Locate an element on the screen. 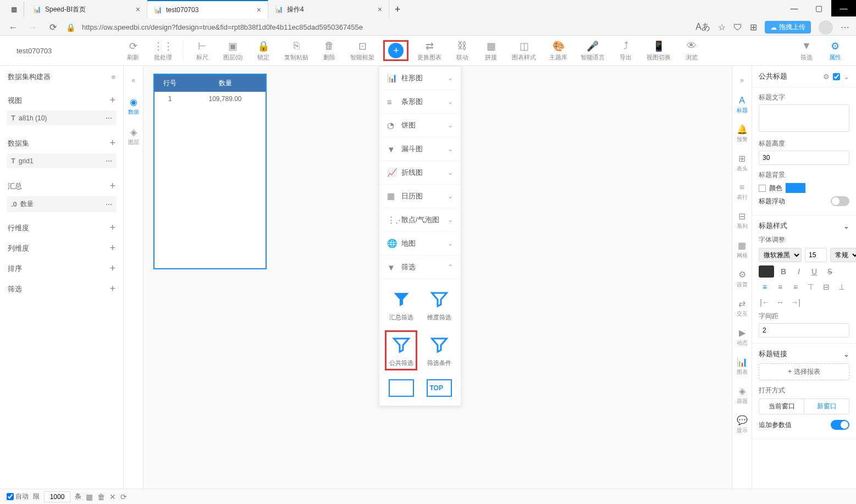 The height and width of the screenshot is (504, 856). select-report-button: + 选择报表 is located at coordinates (804, 372).